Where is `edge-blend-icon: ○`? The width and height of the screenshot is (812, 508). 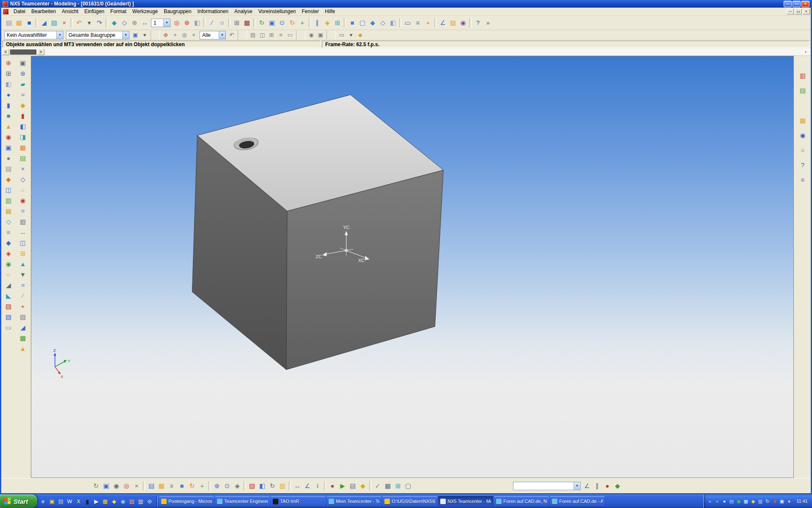 edge-blend-icon: ○ is located at coordinates (8, 274).